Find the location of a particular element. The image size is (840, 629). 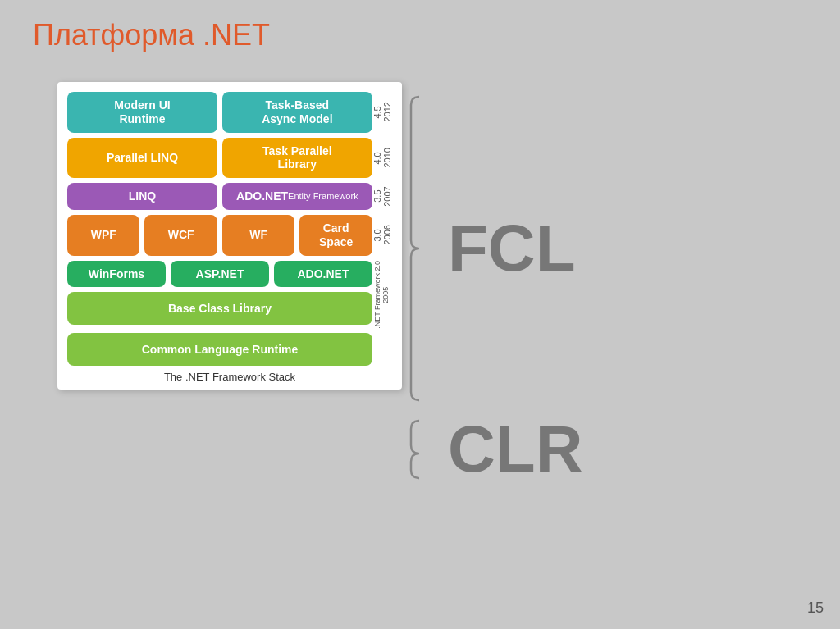

right-side: FCL CLR is located at coordinates (495, 285).